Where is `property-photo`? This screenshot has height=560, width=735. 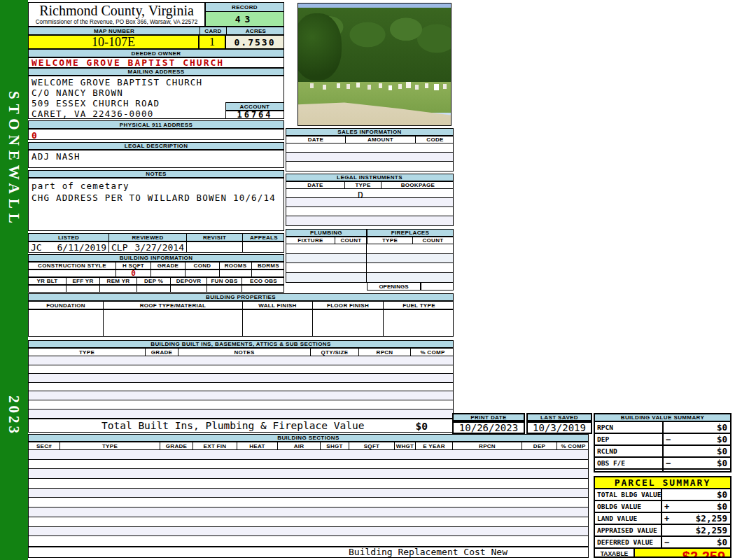 property-photo is located at coordinates (374, 64).